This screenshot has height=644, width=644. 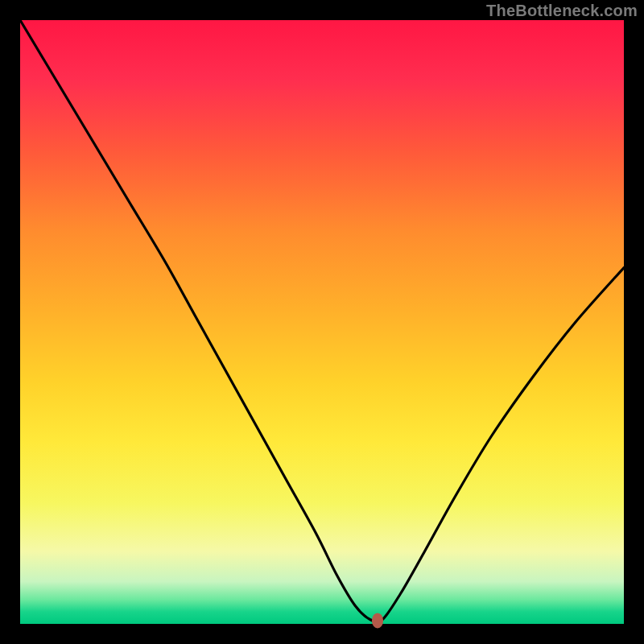 What do you see at coordinates (378, 620) in the screenshot?
I see `optimal-point-marker` at bounding box center [378, 620].